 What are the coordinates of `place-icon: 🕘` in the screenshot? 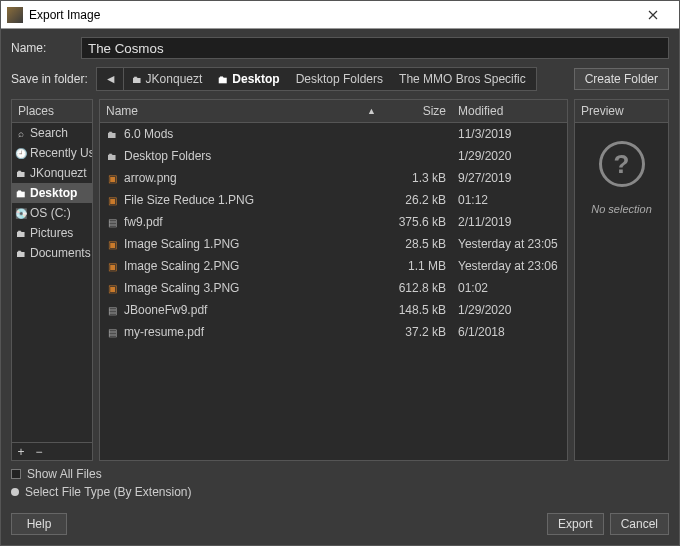 It's located at (21, 154).